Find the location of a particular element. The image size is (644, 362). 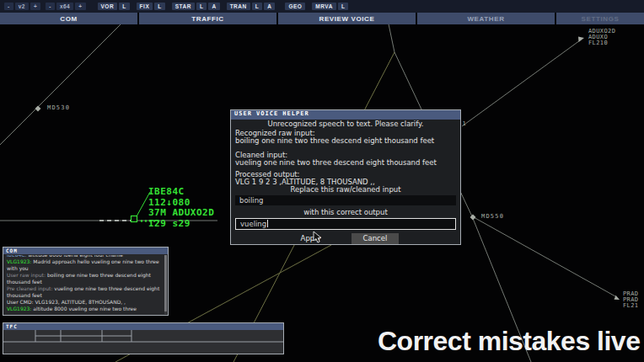

dialog-body: Unrecognized speech to text. Please clar… is located at coordinates (346, 182).